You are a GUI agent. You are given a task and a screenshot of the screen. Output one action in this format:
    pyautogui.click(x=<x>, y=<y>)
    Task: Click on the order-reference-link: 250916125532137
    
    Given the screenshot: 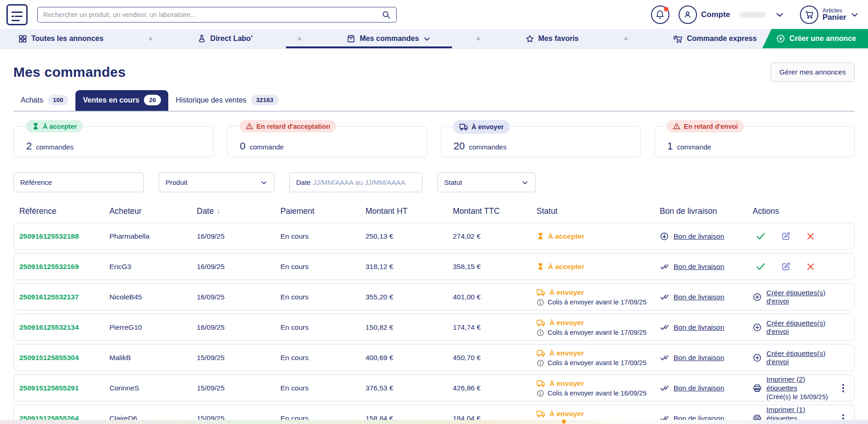 What is the action you would take?
    pyautogui.click(x=64, y=297)
    